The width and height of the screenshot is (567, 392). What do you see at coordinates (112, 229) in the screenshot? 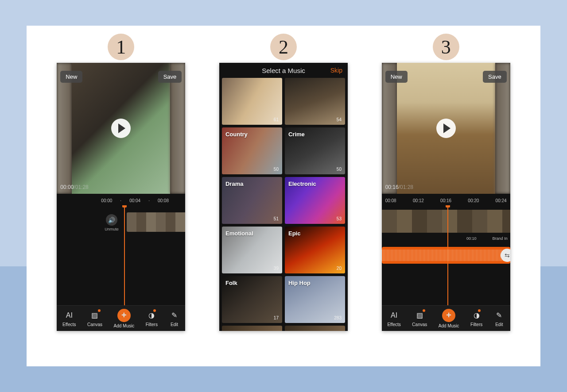
I see `unmute-label: Unmute` at bounding box center [112, 229].